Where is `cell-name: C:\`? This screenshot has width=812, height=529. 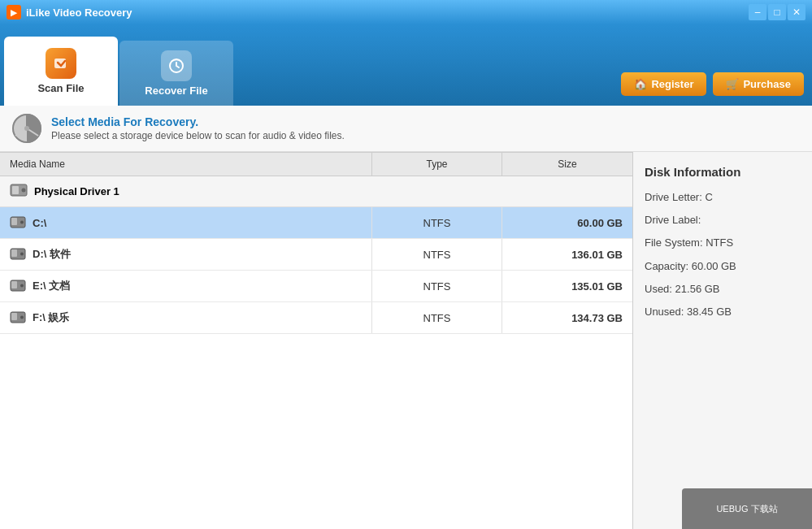 cell-name: C:\ is located at coordinates (186, 223).